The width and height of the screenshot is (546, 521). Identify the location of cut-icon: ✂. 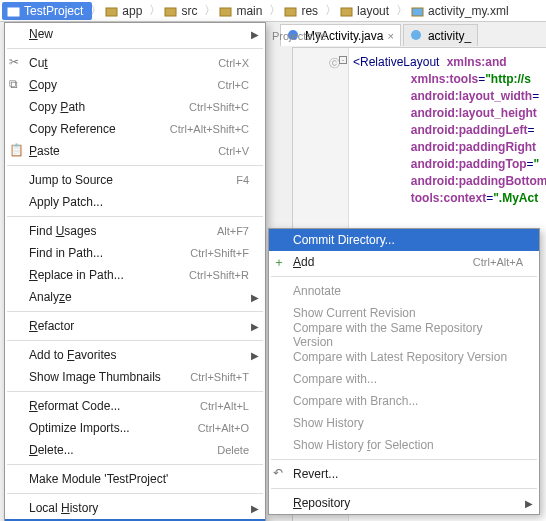
(17, 63).